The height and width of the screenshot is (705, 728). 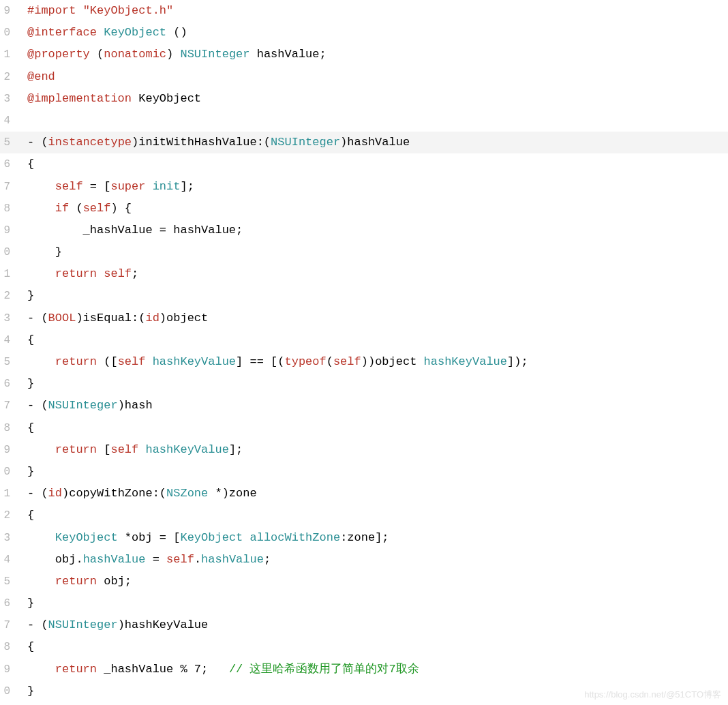 What do you see at coordinates (187, 450) in the screenshot?
I see `token: hashKeyValue` at bounding box center [187, 450].